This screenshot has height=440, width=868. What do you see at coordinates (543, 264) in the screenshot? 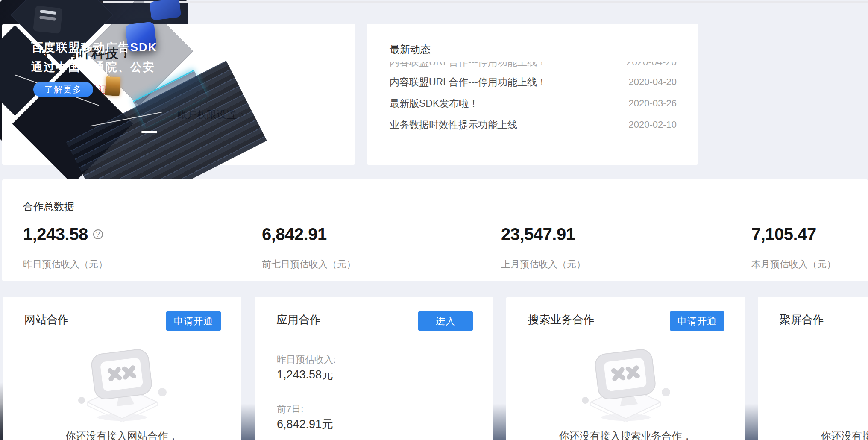
I see `stat-label: 上月预估收入（元）` at bounding box center [543, 264].